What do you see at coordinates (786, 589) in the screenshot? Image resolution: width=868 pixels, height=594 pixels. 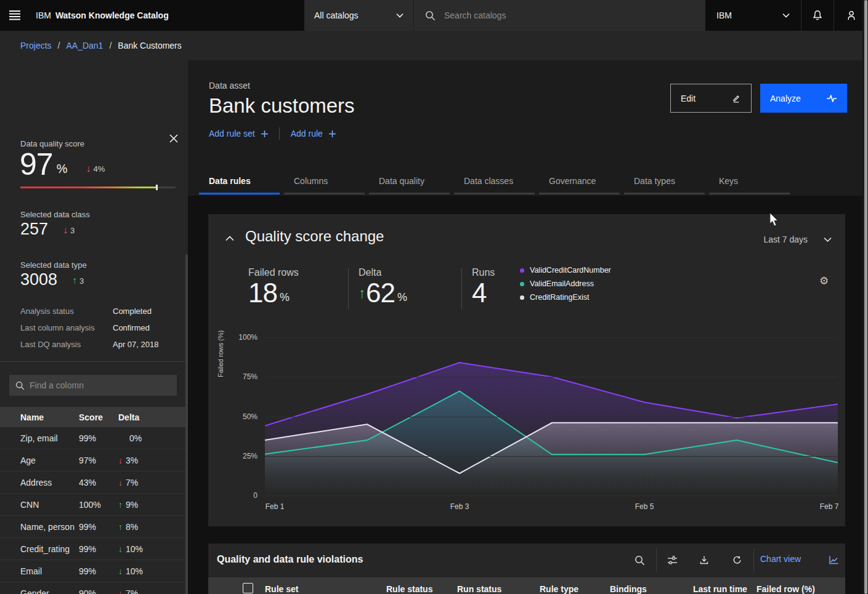 I see `violations-header-failed-row: Failed row (%)` at bounding box center [786, 589].